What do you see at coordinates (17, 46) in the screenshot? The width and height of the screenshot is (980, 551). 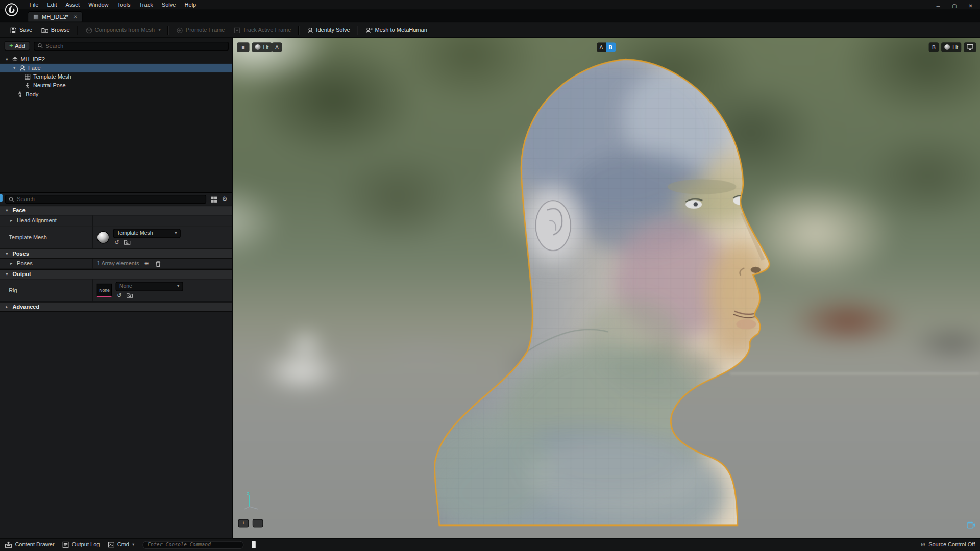 I see `add-button: + Add` at bounding box center [17, 46].